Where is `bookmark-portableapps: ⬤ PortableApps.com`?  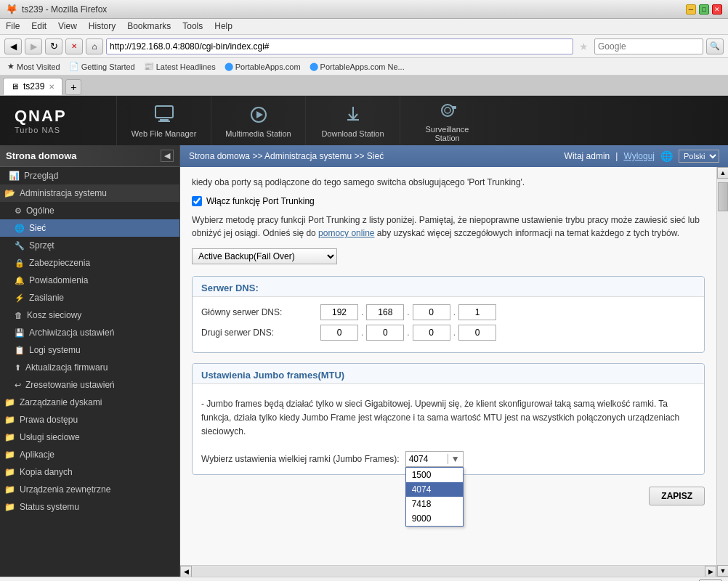 bookmark-portableapps: ⬤ PortableApps.com is located at coordinates (263, 67).